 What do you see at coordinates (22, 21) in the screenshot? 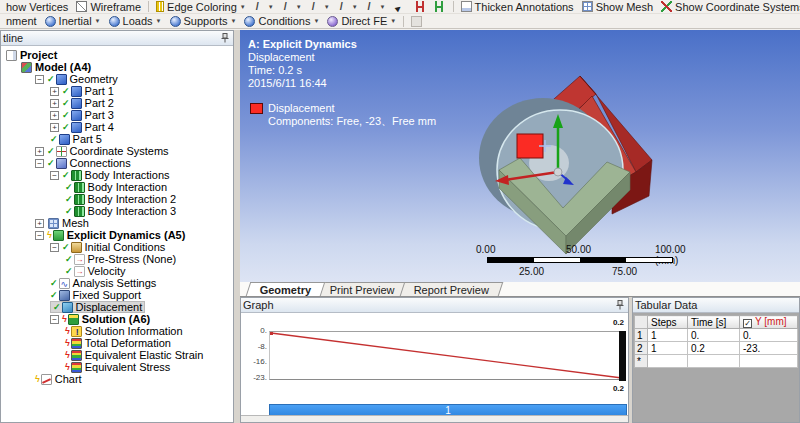
I see `toolbar-button-label: nment` at bounding box center [22, 21].